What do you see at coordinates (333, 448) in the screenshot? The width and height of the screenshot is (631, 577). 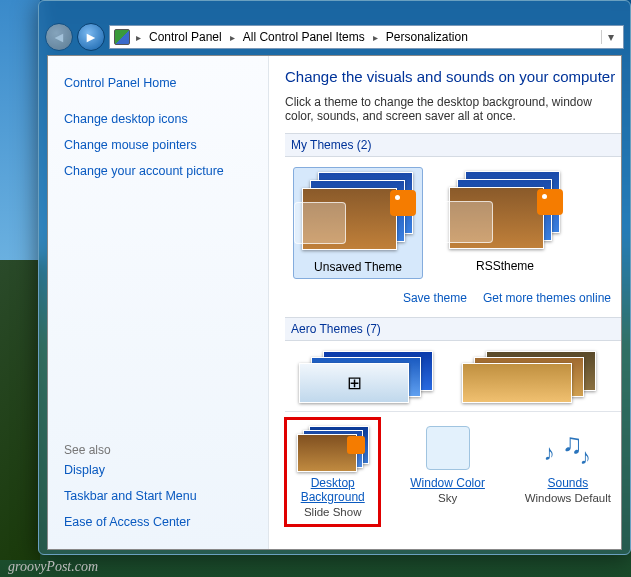 I see `desktop-background-icon` at bounding box center [333, 448].